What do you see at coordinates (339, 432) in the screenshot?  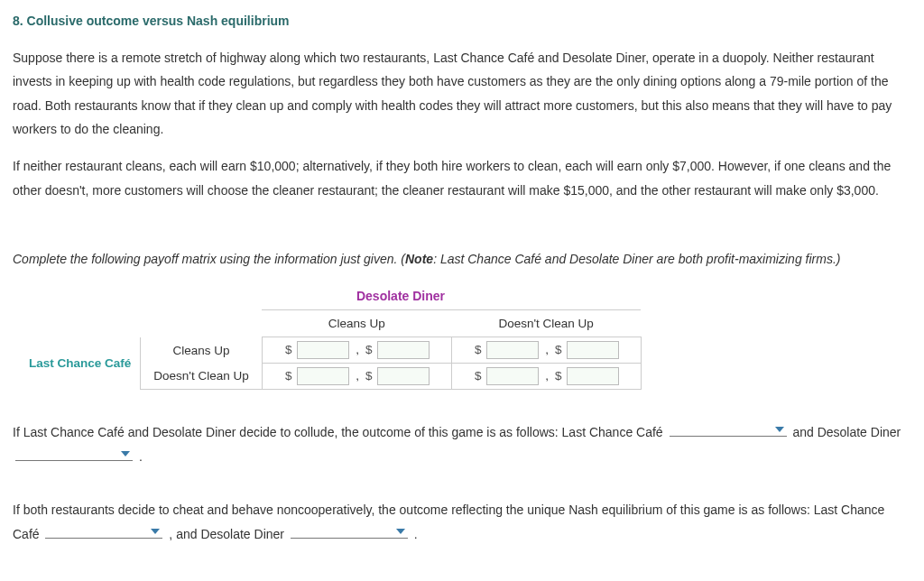 I see `q1-text-1: If Last Chance Café and Desolate Diner d…` at bounding box center [339, 432].